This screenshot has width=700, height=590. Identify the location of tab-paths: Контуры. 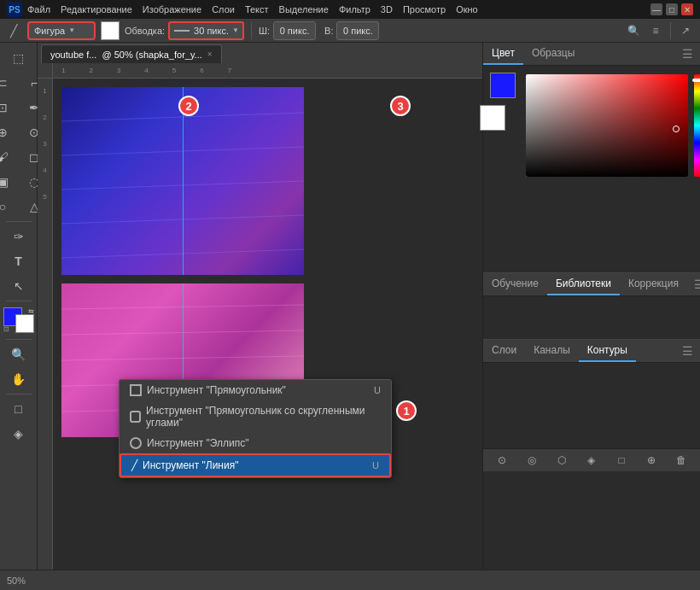
(608, 351).